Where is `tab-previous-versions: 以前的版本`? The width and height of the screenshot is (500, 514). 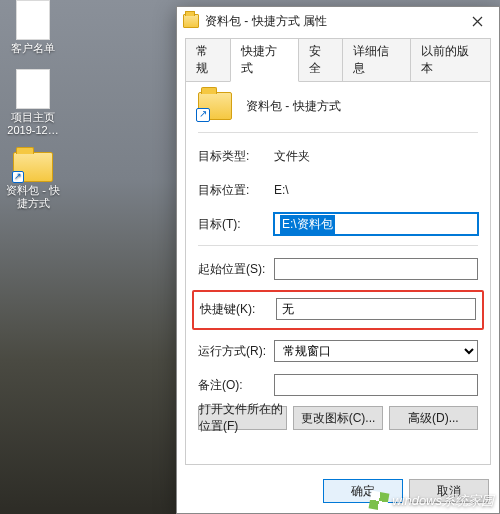 tab-previous-versions: 以前的版本 is located at coordinates (450, 60).